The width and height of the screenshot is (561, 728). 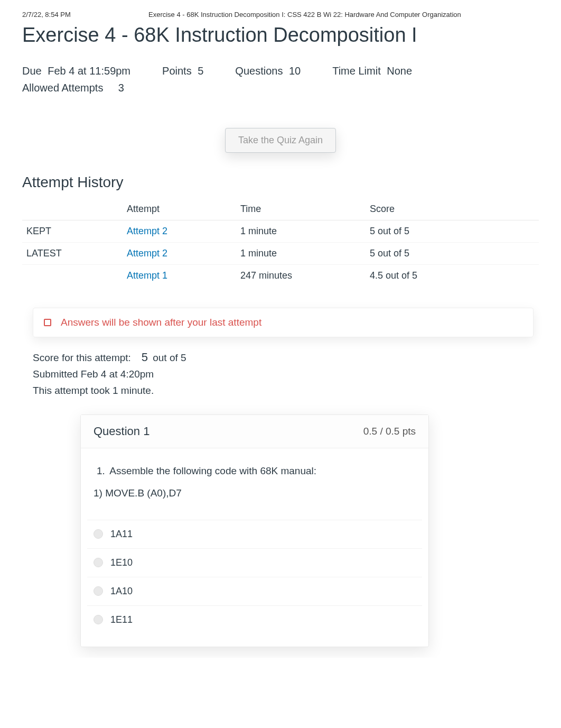 What do you see at coordinates (286, 374) in the screenshot?
I see `submitted-text: Submitted Feb 4 at 4:20pm` at bounding box center [286, 374].